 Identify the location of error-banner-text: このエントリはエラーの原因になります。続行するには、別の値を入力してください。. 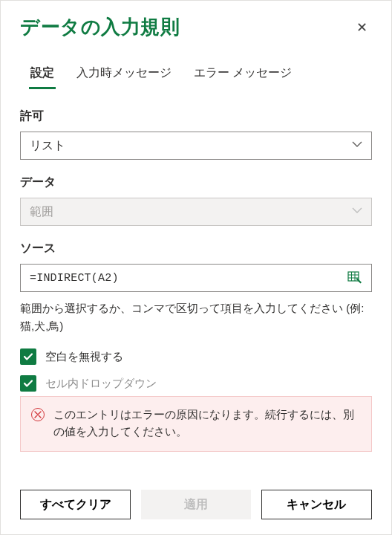
(206, 424).